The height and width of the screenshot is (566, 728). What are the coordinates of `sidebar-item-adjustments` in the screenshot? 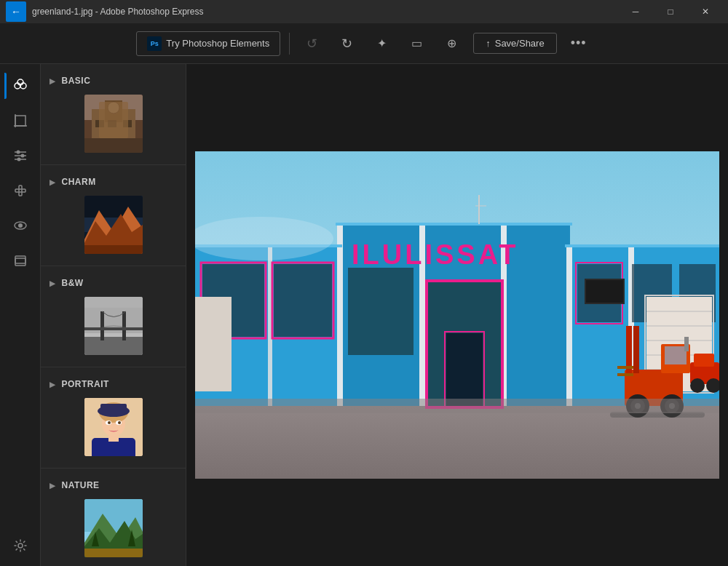 It's located at (20, 156).